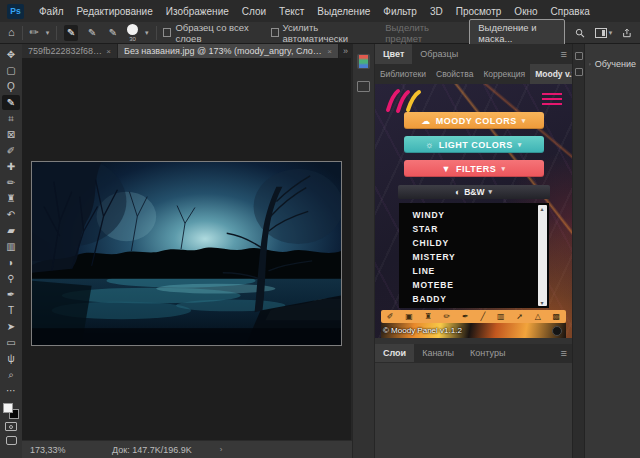  Describe the element at coordinates (479, 12) in the screenshot. I see `menu-item: Просмотр` at that location.